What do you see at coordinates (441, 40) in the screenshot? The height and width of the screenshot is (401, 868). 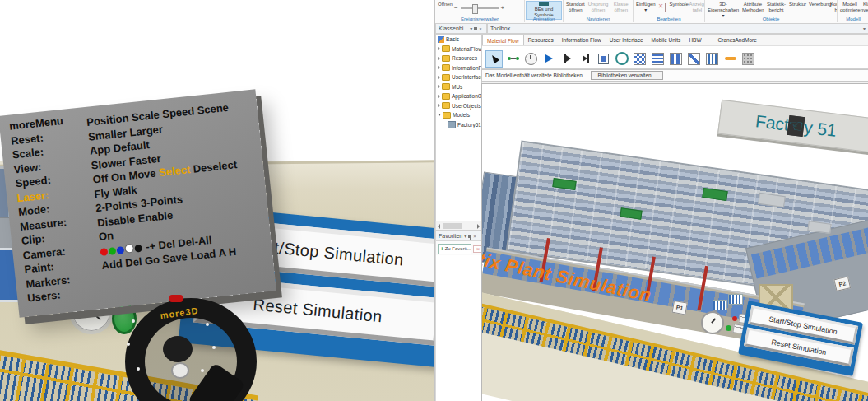 I see `basis-icon` at bounding box center [441, 40].